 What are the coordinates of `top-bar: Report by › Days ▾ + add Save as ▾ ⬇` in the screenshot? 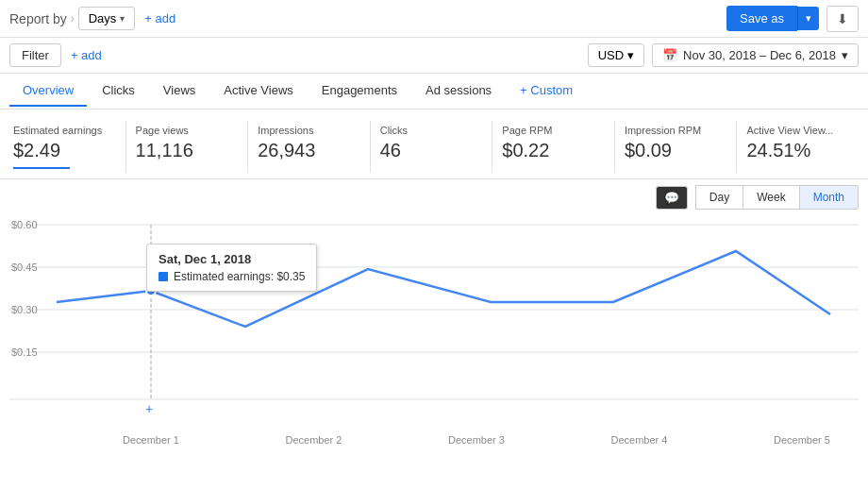 It's located at (434, 19).